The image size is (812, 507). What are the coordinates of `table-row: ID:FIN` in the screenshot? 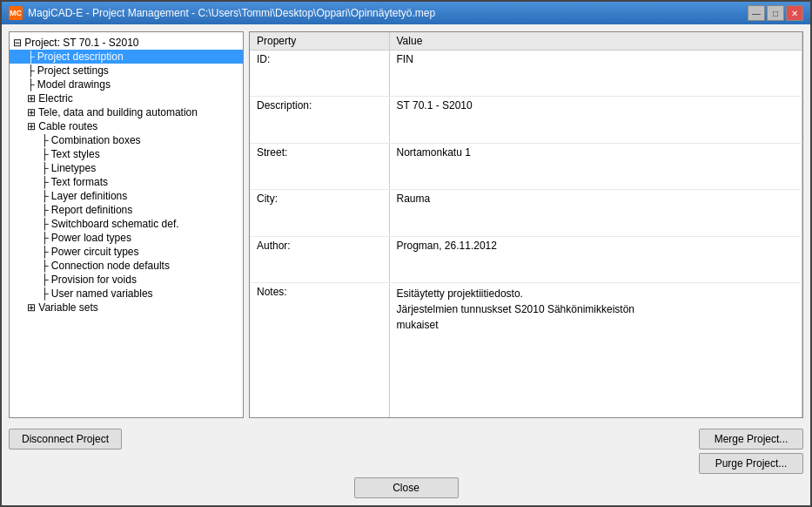 It's located at (526, 73).